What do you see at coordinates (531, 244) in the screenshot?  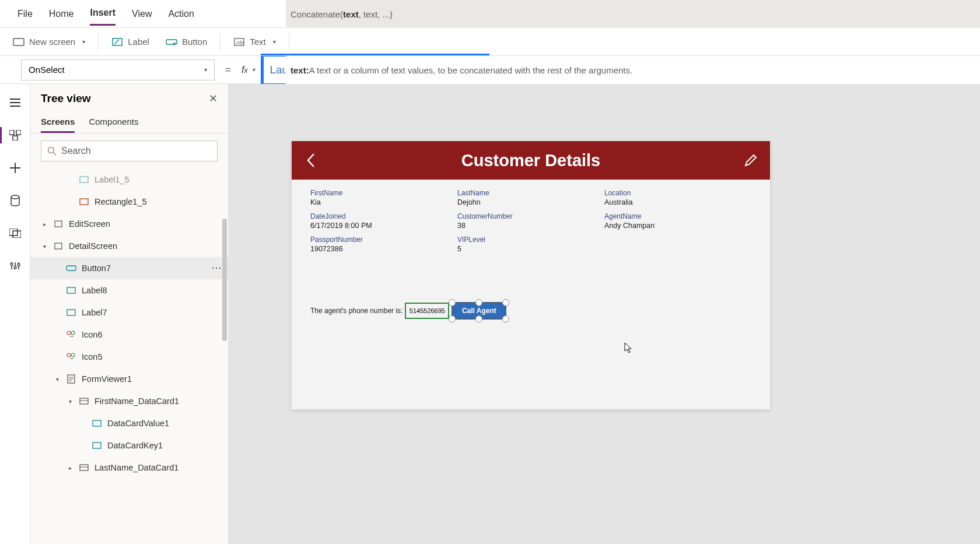 I see `field-vip: VIPLevel5` at bounding box center [531, 244].